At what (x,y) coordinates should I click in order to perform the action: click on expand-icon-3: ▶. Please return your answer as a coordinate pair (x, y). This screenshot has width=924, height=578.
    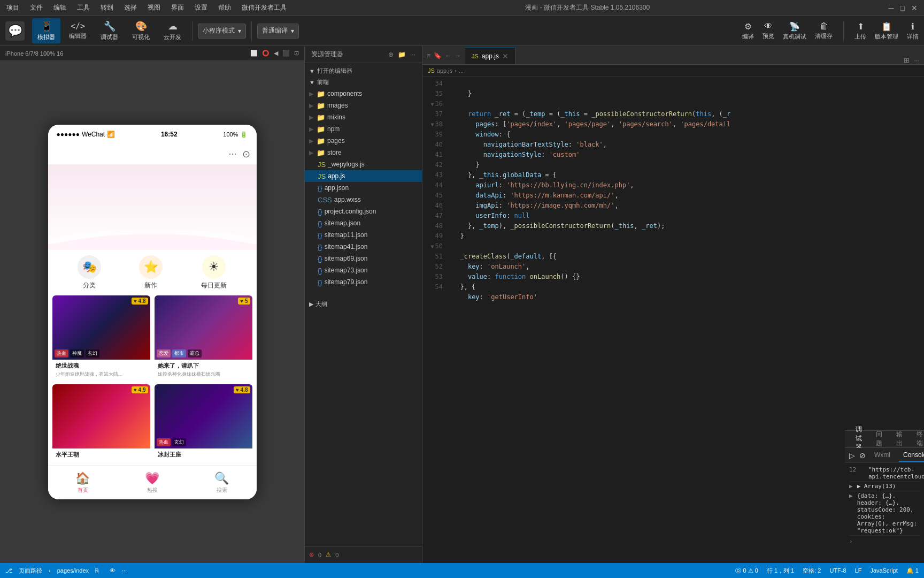
    Looking at the image, I should click on (851, 513).